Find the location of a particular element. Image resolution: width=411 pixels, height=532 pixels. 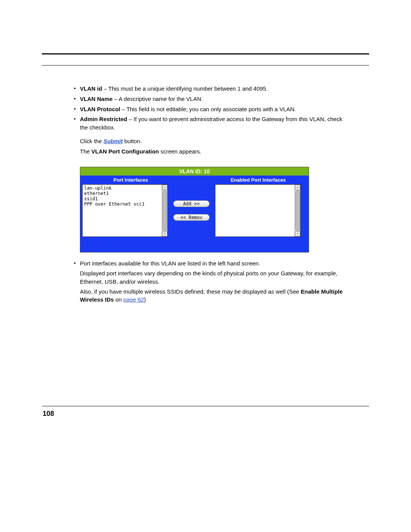

remove-button: << Remov is located at coordinates (191, 217).